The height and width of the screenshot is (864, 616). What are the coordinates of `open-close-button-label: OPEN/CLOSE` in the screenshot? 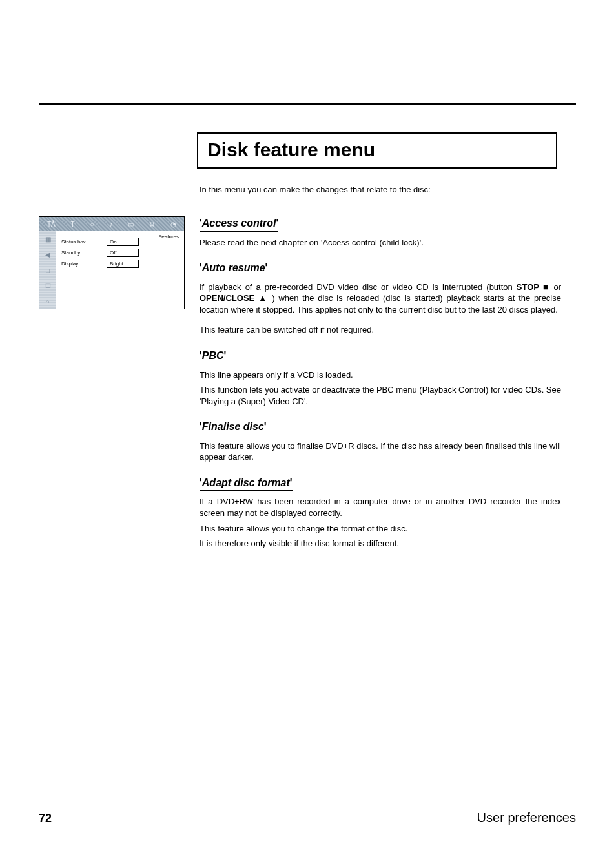 It's located at (227, 298).